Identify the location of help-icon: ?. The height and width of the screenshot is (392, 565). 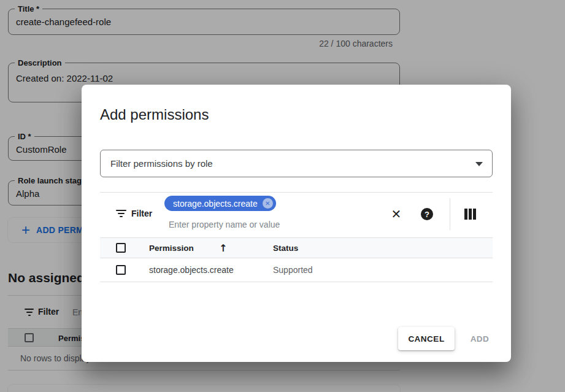
(427, 214).